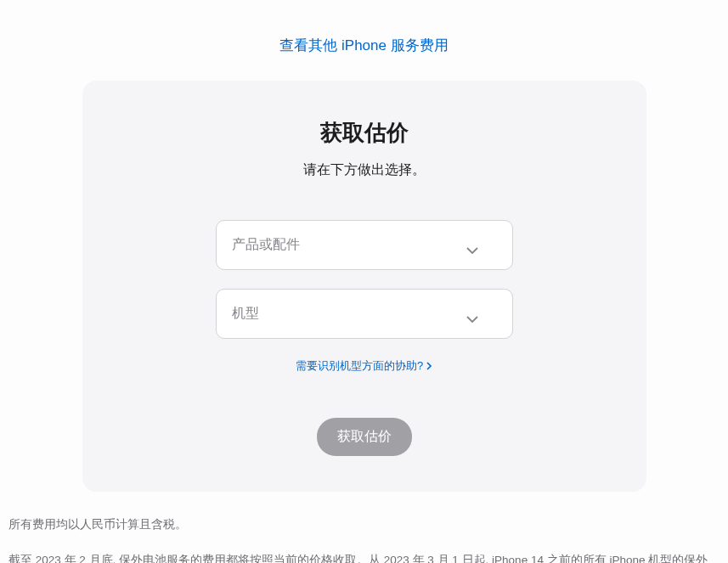 Image resolution: width=728 pixels, height=563 pixels. What do you see at coordinates (364, 132) in the screenshot?
I see `card-title: 获取估价` at bounding box center [364, 132].